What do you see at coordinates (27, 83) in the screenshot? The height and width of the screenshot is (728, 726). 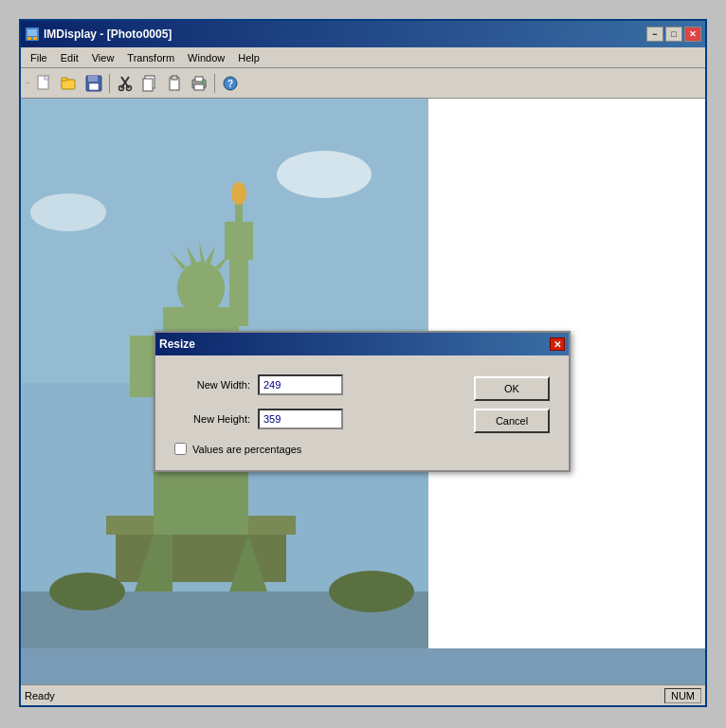 I see `toolbar-gripper: ····` at bounding box center [27, 83].